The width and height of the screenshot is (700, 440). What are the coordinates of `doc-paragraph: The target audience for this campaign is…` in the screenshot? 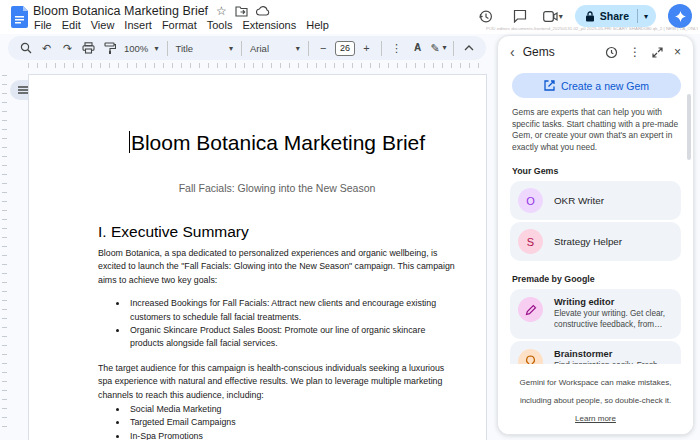 It's located at (277, 382).